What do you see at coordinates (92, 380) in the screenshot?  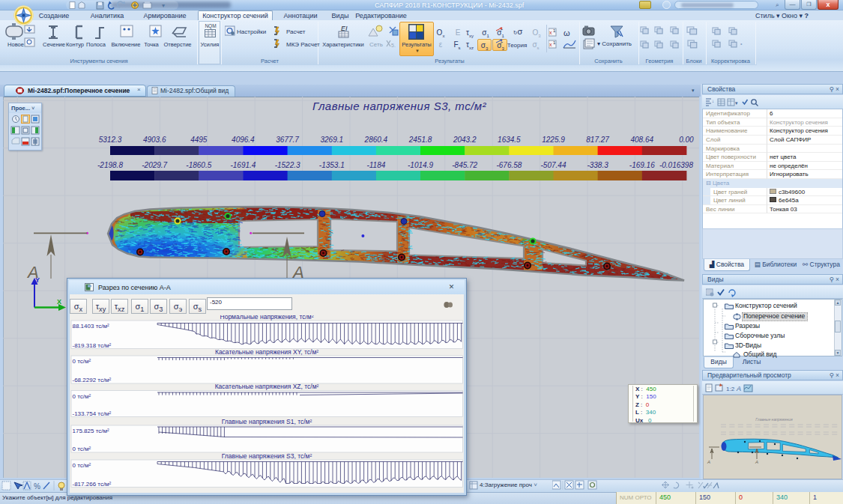 I see `svg-text: -68.2292 тс/м²` at bounding box center [92, 380].